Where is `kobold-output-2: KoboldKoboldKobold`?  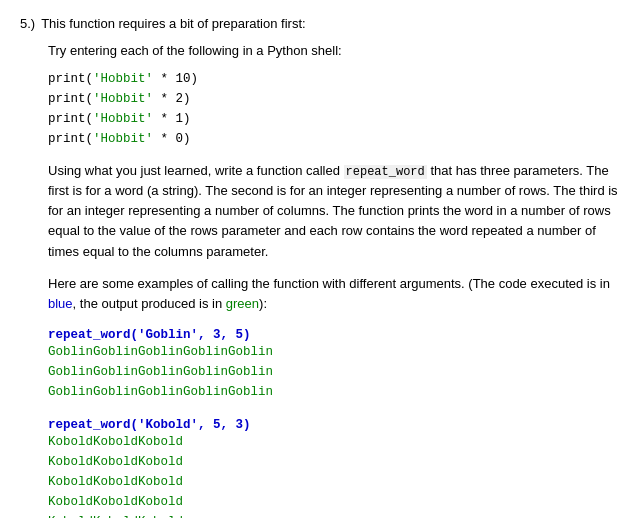
kobold-output-2: KoboldKoboldKobold is located at coordinates (336, 462).